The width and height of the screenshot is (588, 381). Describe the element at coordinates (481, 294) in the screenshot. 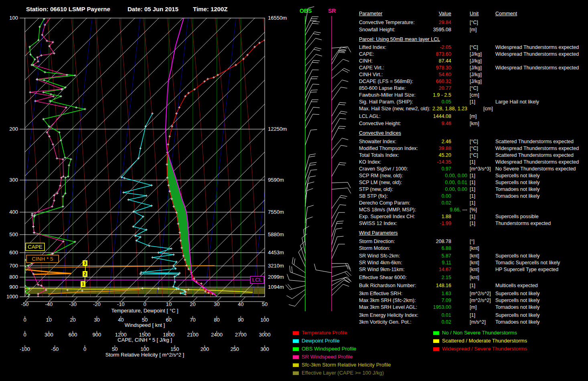

I see `param-unit: [m^2/s^2]` at that location.